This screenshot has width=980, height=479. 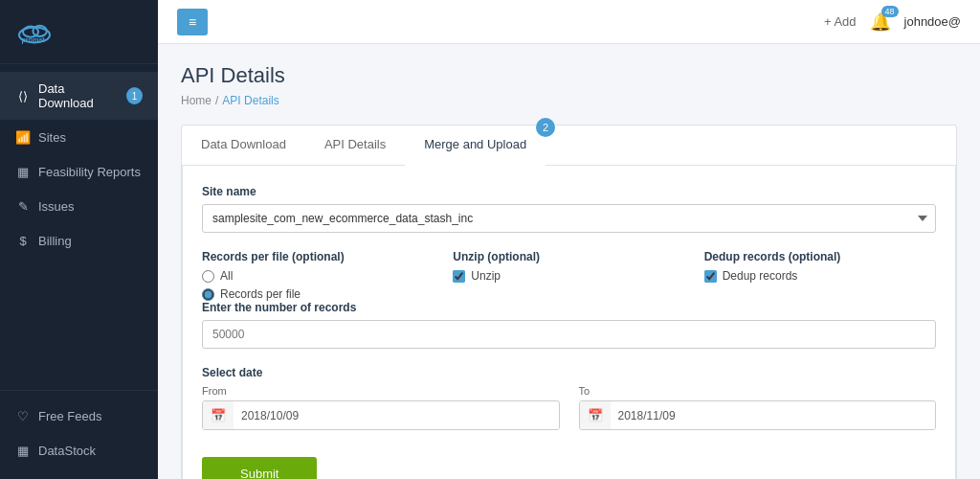 What do you see at coordinates (820, 276) in the screenshot?
I see `dedup-col: Dedup records (optional) Dedup records` at bounding box center [820, 276].